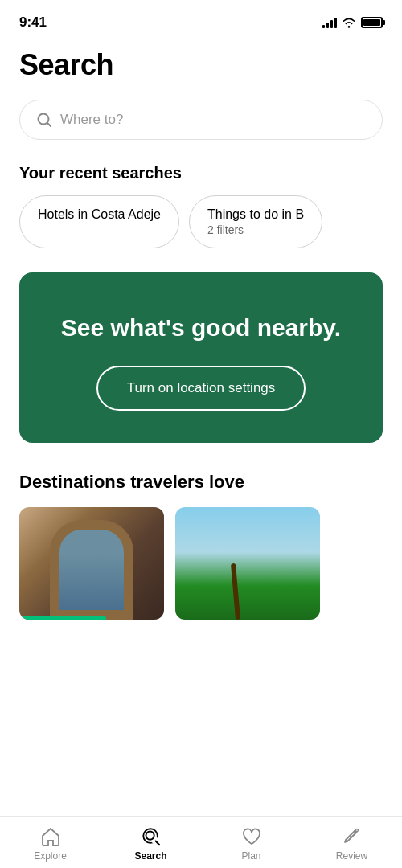 This screenshot has height=868, width=402. What do you see at coordinates (151, 844) in the screenshot?
I see `nav-item-search: Search` at bounding box center [151, 844].